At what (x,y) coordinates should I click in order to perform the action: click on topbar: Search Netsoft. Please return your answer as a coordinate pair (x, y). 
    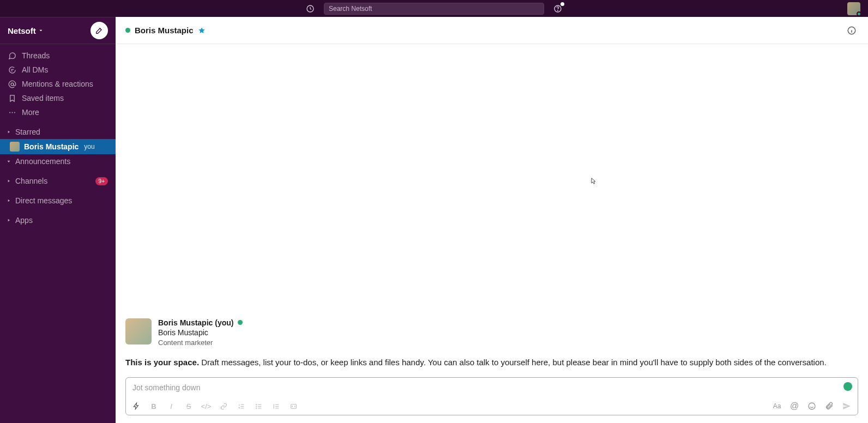
    Looking at the image, I should click on (434, 9).